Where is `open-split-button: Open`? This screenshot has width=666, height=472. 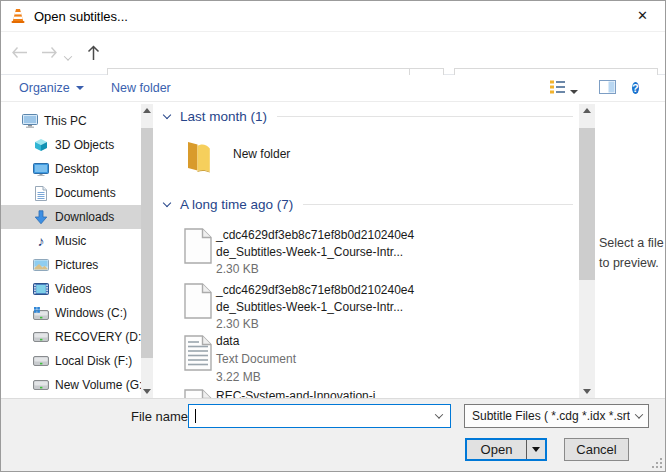
open-split-button: Open is located at coordinates (506, 450).